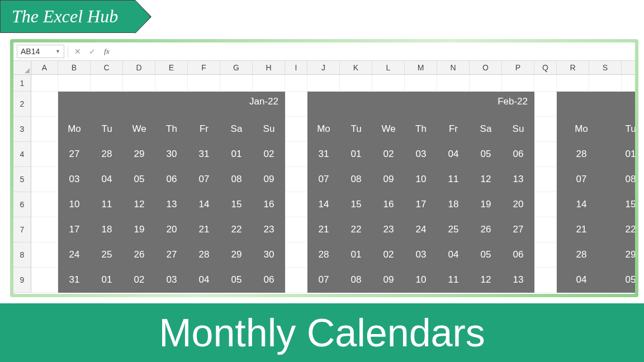 Image resolution: width=644 pixels, height=362 pixels. I want to click on column-header-P: P, so click(518, 68).